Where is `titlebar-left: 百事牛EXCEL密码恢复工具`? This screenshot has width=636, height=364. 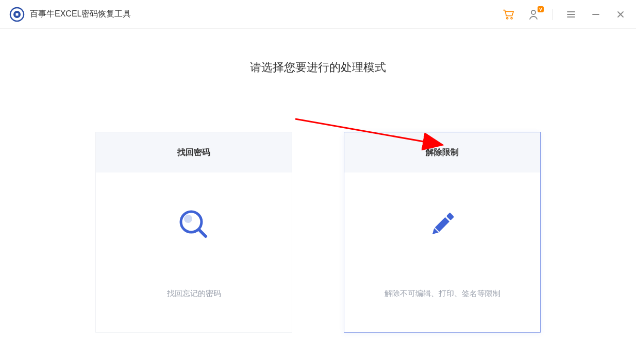 titlebar-left: 百事牛EXCEL密码恢复工具 is located at coordinates (70, 14).